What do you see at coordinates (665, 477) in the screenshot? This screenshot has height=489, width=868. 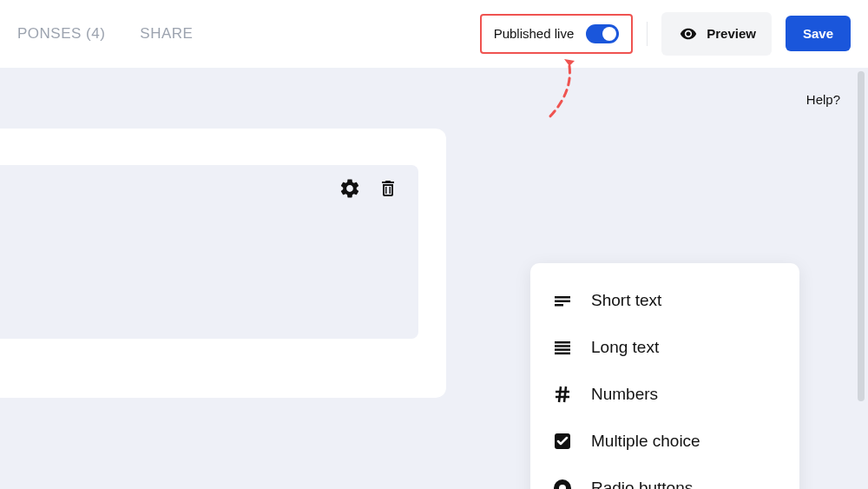 I see `field-item-radio-buttons: Radio buttons` at bounding box center [665, 477].